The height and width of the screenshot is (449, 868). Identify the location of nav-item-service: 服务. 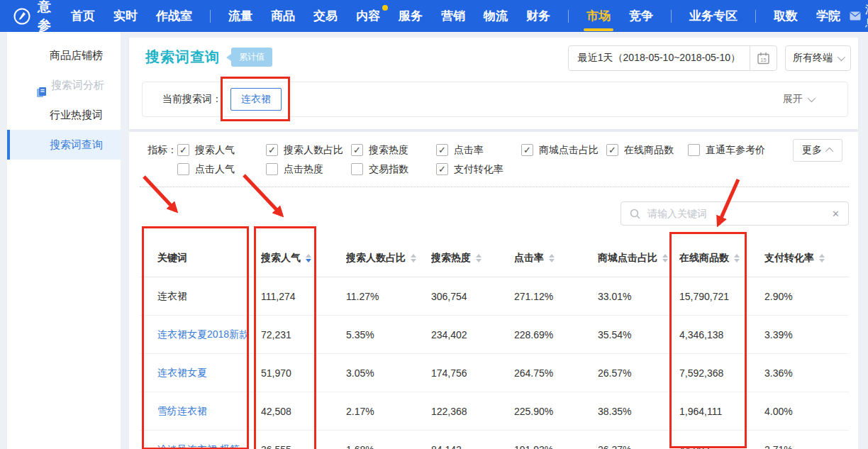
(411, 16).